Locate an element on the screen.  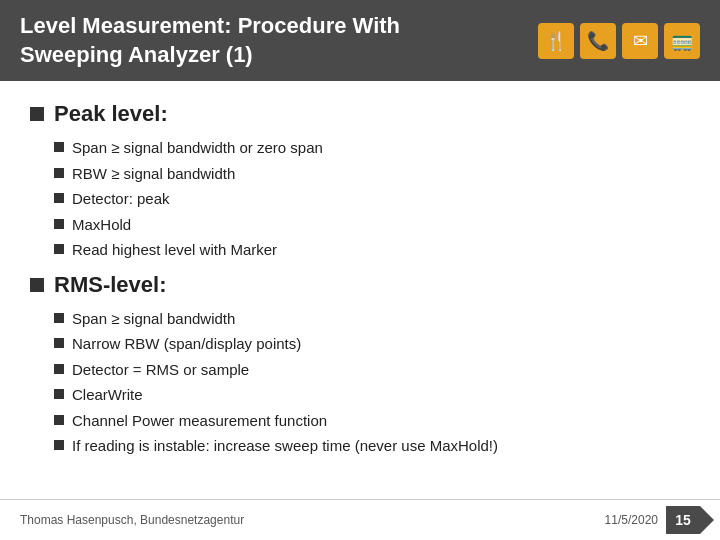
title-line1: Level Measurement: Procedure With is located at coordinates (210, 26).